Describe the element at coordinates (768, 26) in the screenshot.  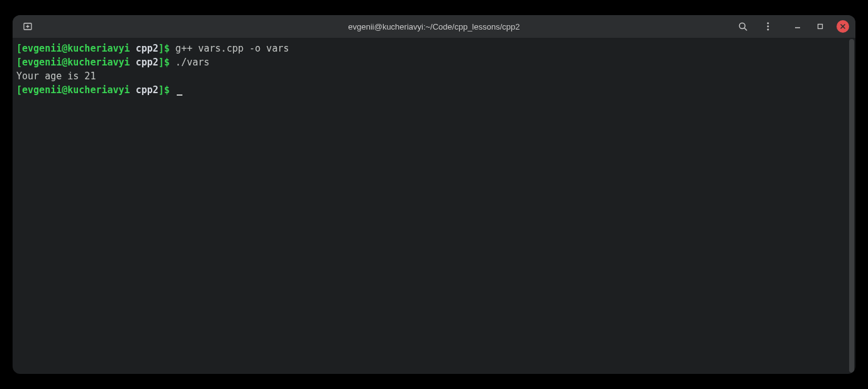
I see `menu-button` at that location.